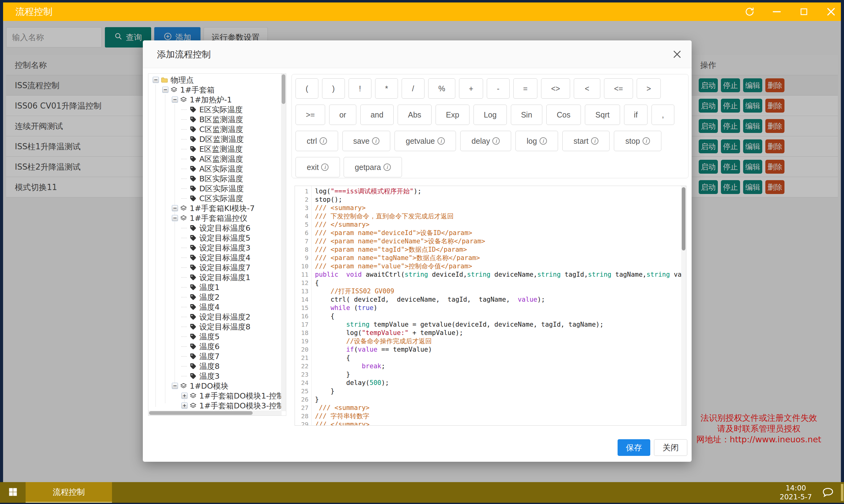 Image resolution: width=844 pixels, height=504 pixels. Describe the element at coordinates (343, 115) in the screenshot. I see `operator-or: or` at that location.